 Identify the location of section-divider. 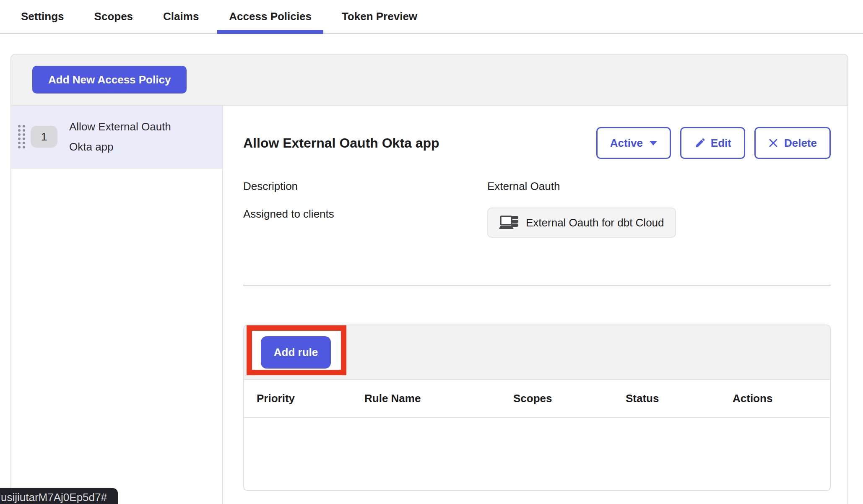
(537, 285).